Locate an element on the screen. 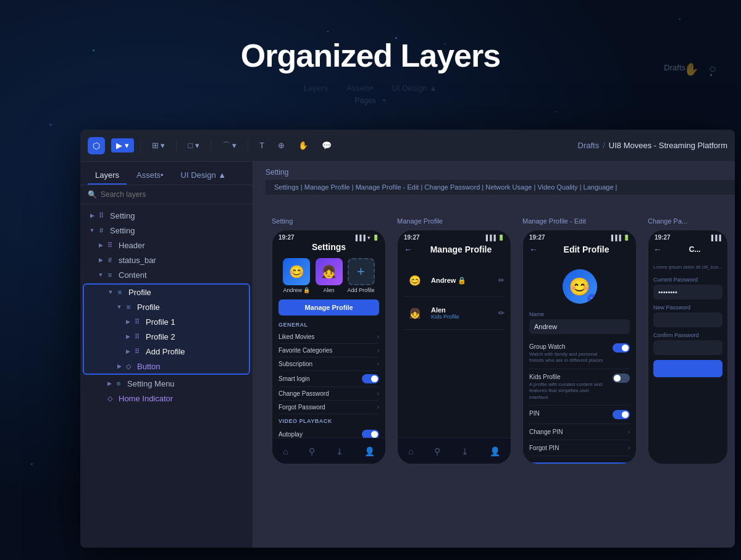 The image size is (741, 560). favorite-categories-item: Favorite Categories › is located at coordinates (329, 351).